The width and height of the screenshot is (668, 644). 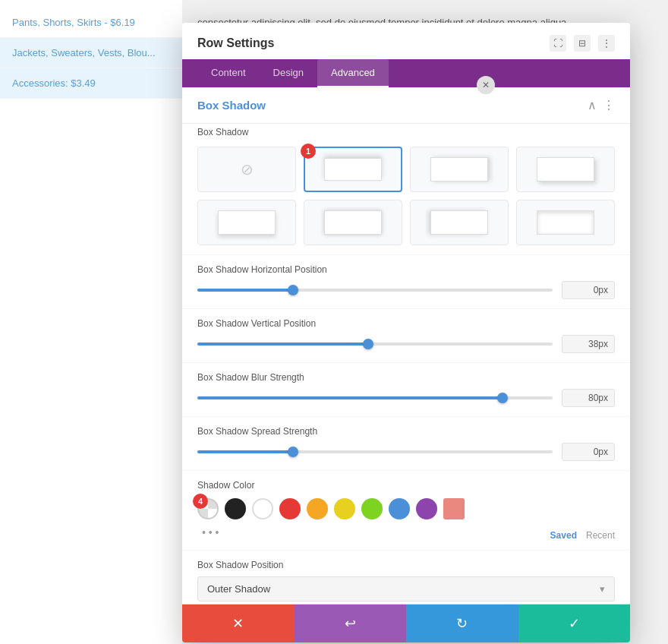 I want to click on vertical-position-section: Box Shadow Vertical Position 38px, so click(x=406, y=336).